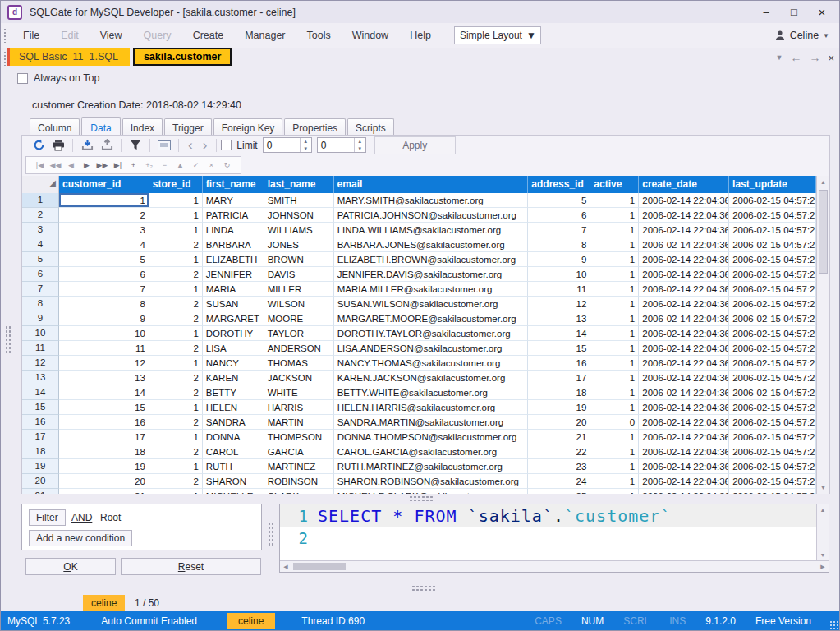  What do you see at coordinates (54, 127) in the screenshot?
I see `tab-column: Column` at bounding box center [54, 127].